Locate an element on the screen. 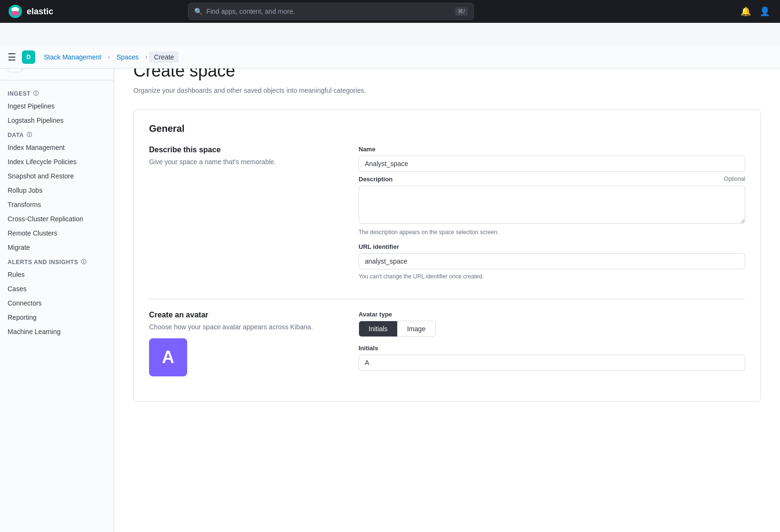 Image resolution: width=780 pixels, height=532 pixels. user-menu-button: 👤 is located at coordinates (765, 11).